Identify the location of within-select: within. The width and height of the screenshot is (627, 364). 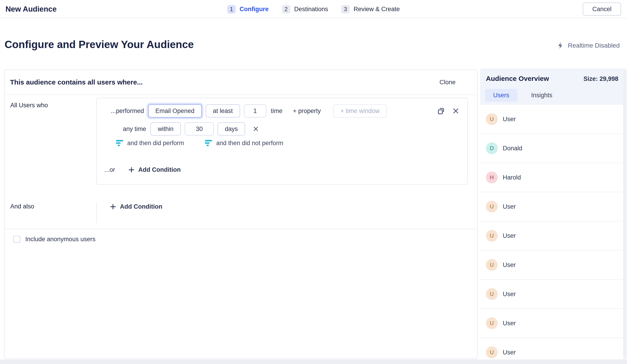
(166, 129).